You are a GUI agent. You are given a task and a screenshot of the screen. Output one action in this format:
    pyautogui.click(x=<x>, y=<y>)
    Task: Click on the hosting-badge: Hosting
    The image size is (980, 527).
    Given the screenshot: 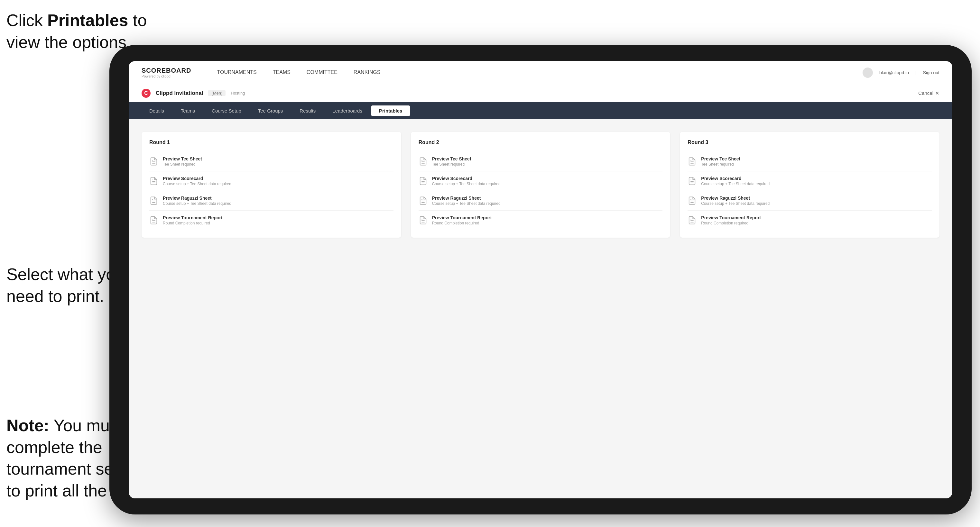 What is the action you would take?
    pyautogui.click(x=238, y=93)
    